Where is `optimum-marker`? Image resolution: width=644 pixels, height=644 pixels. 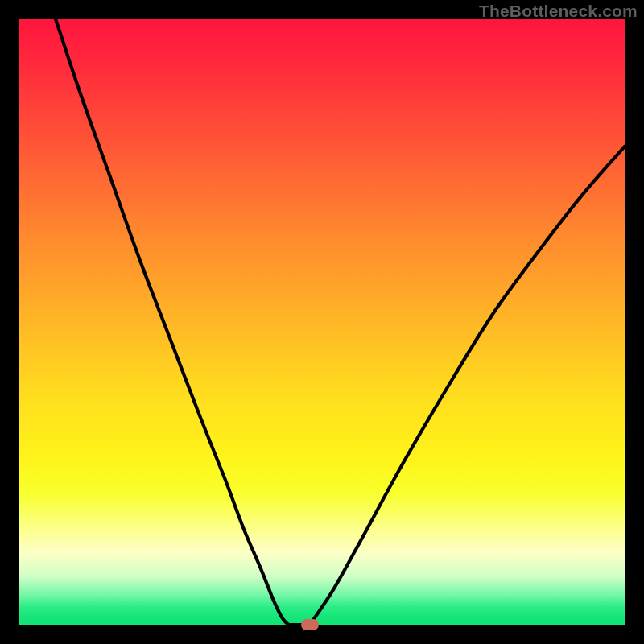
optimum-marker is located at coordinates (310, 625).